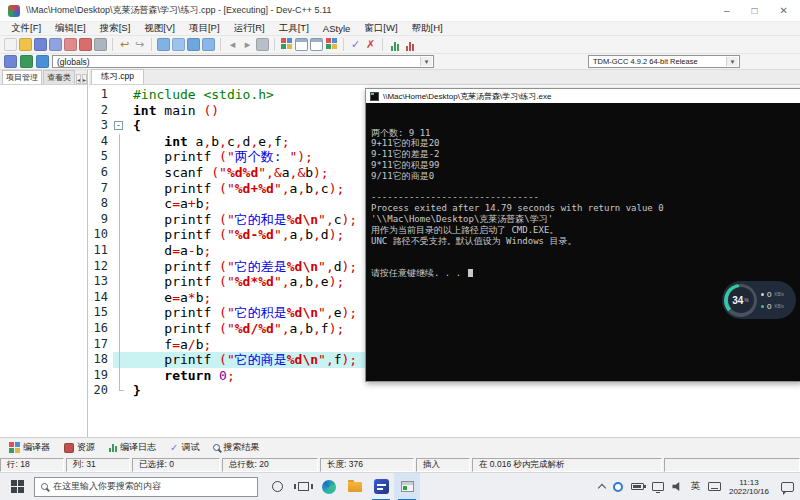 This screenshot has width=800, height=500. Describe the element at coordinates (755, 10) in the screenshot. I see `maximize-icon: □` at that location.